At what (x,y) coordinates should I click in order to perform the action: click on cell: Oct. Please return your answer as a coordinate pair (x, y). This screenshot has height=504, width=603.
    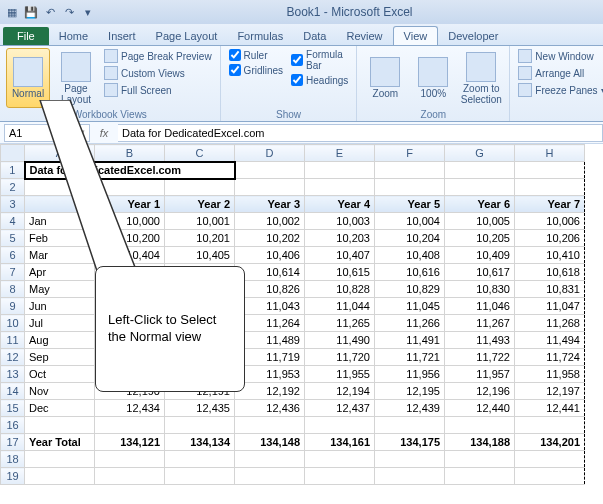
    Looking at the image, I should click on (60, 374).